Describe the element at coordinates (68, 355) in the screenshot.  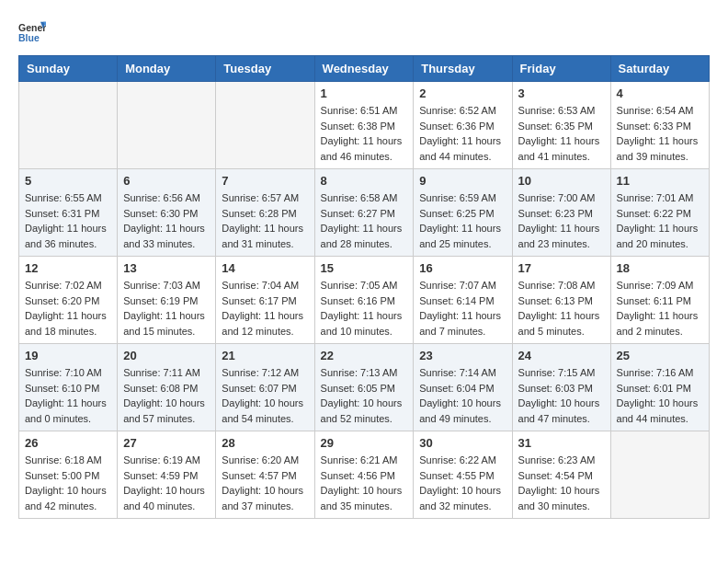
I see `day-number: 19` at that location.